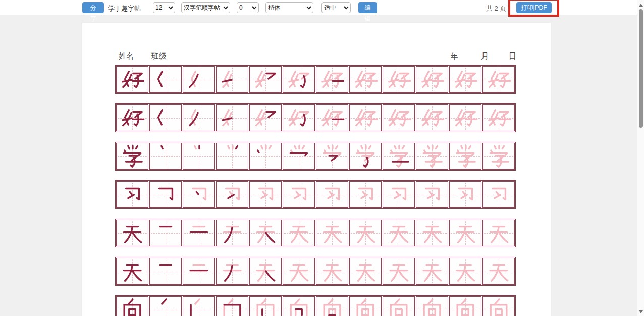 The height and width of the screenshot is (316, 644). Describe the element at coordinates (641, 69) in the screenshot. I see `scrollbar-thumb` at that location.